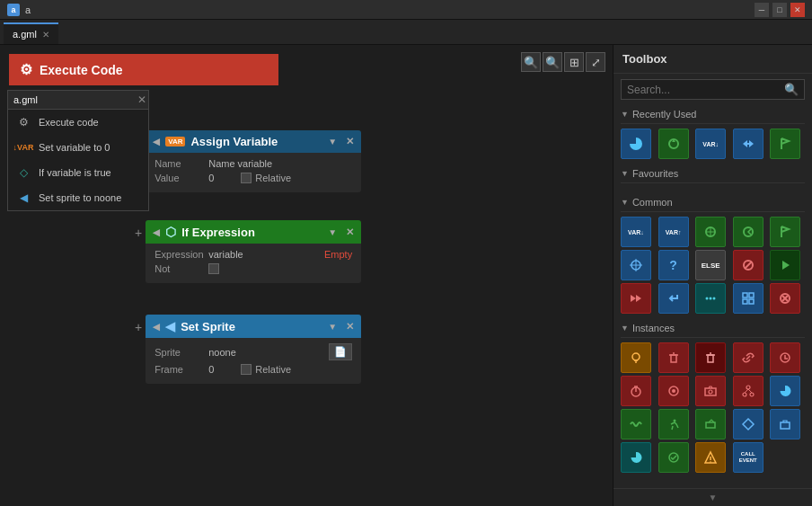 The height and width of the screenshot is (506, 812). Describe the element at coordinates (636, 358) in the screenshot. I see `toolbox-inst-bulb` at that location.